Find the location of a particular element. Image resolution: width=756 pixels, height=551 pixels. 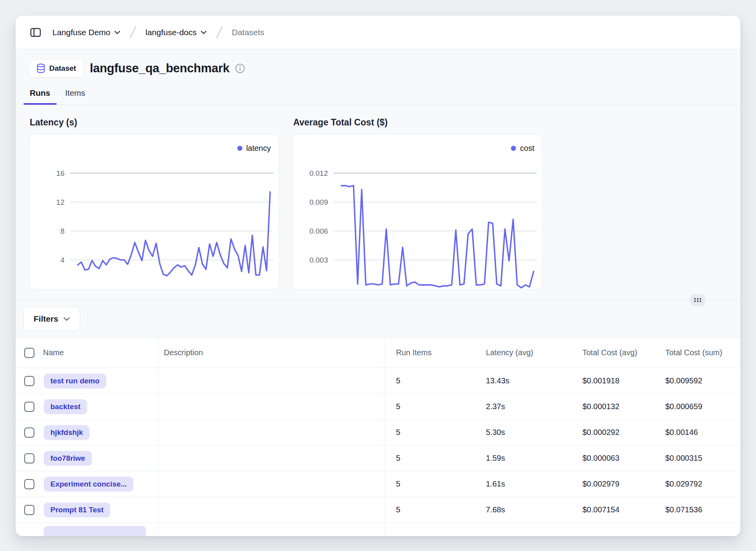

sidebar-toggle-button is located at coordinates (36, 32).